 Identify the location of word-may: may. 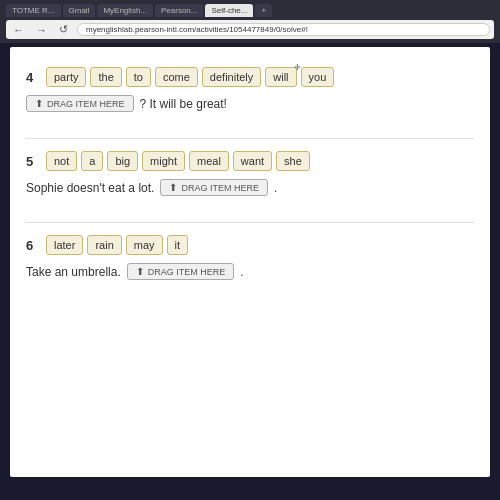
(144, 245).